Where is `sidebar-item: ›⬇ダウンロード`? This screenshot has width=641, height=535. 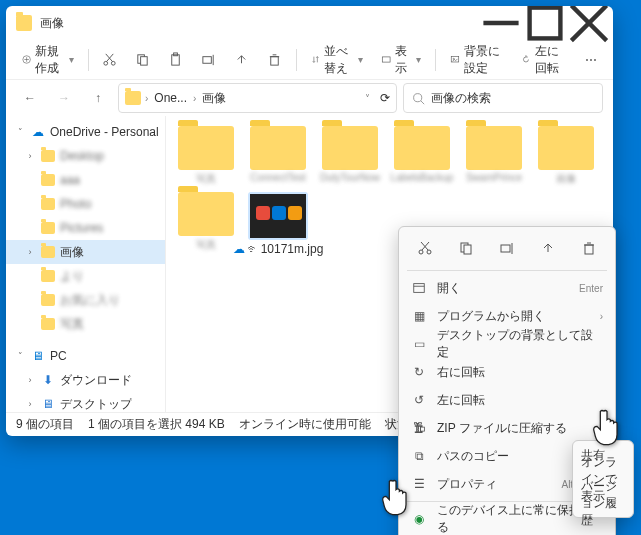 sidebar-item: ›⬇ダウンロード is located at coordinates (86, 380).